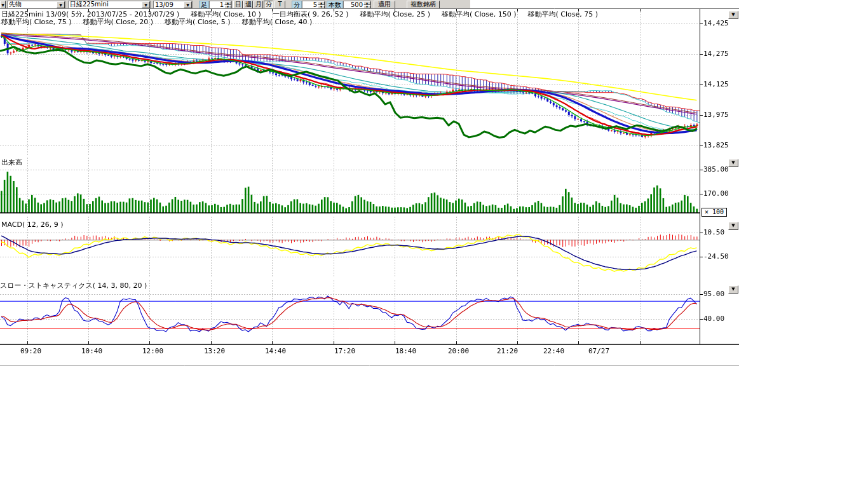 The width and height of the screenshot is (868, 488). I want to click on y-axis-tick-label: 13,825, so click(716, 145).